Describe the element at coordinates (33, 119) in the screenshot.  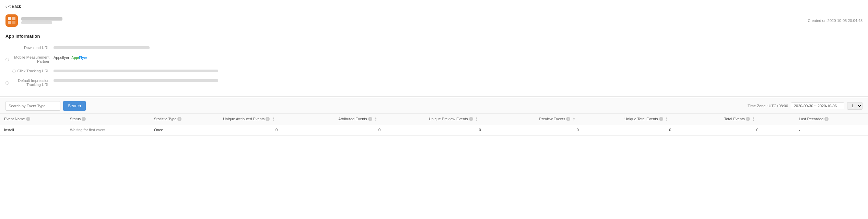
I see `col-event-name: Event Name i` at that location.